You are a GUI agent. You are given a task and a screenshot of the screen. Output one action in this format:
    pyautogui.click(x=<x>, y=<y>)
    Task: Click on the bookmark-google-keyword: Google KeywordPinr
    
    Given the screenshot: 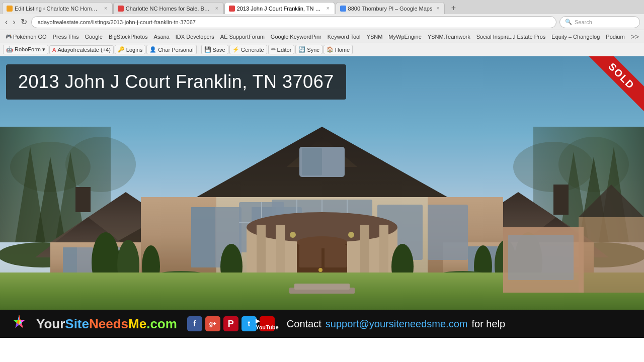 What is the action you would take?
    pyautogui.click(x=296, y=37)
    